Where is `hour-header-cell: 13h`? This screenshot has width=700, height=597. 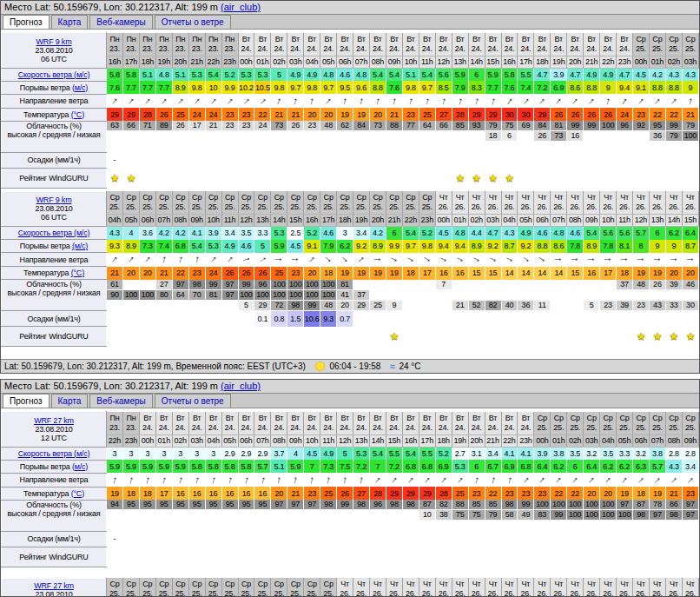
hour-header-cell: 13h is located at coordinates (262, 221).